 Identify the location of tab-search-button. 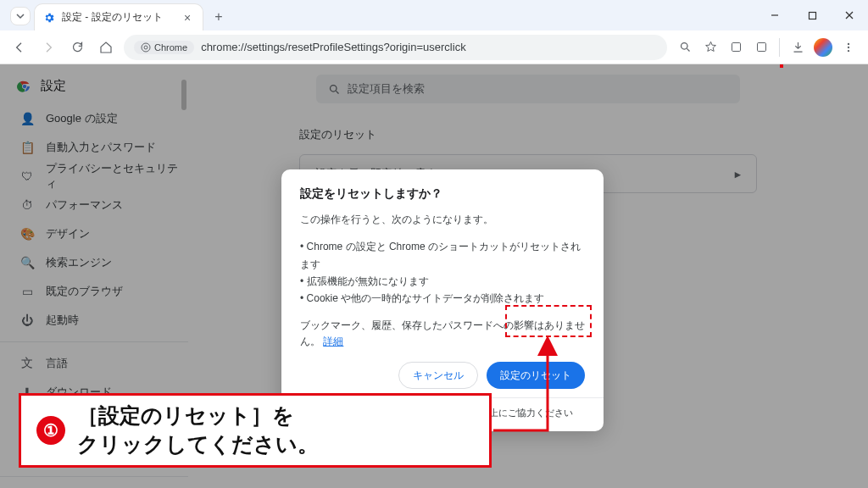
(20, 16).